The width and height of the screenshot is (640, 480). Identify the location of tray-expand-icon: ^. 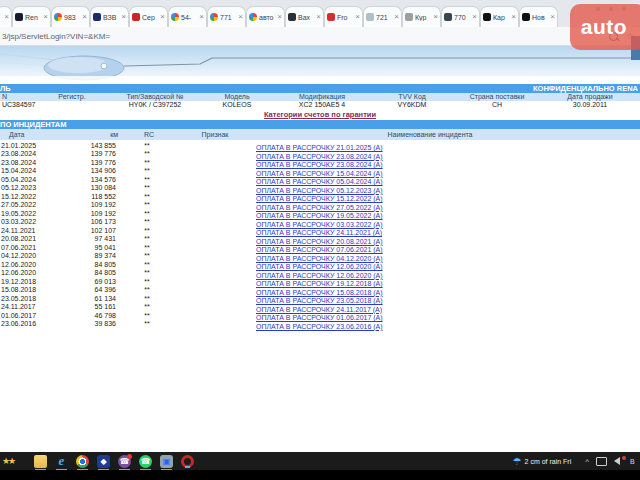
(587, 462).